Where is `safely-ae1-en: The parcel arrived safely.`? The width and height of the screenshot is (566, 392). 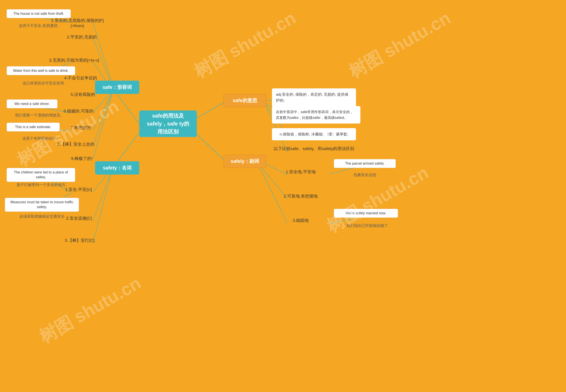
safely-ae1-en: The parcel arrived safely. is located at coordinates (365, 164).